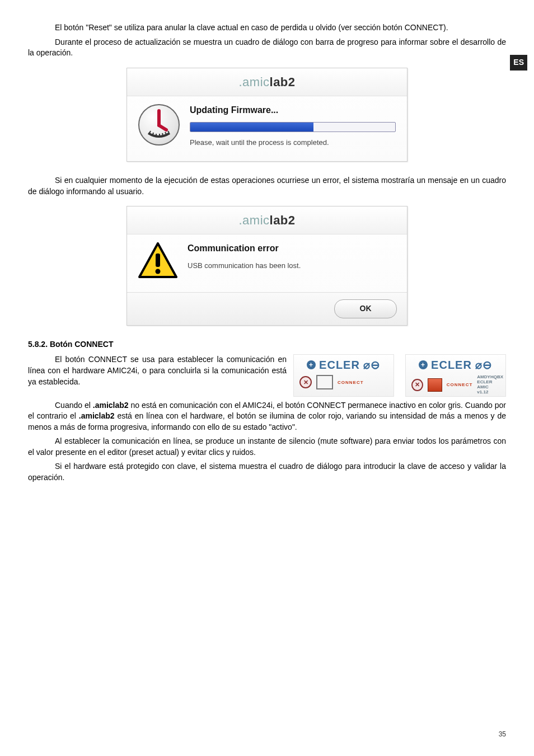 The width and height of the screenshot is (534, 756). Describe the element at coordinates (159, 125) in the screenshot. I see `gauge-icon` at that location.